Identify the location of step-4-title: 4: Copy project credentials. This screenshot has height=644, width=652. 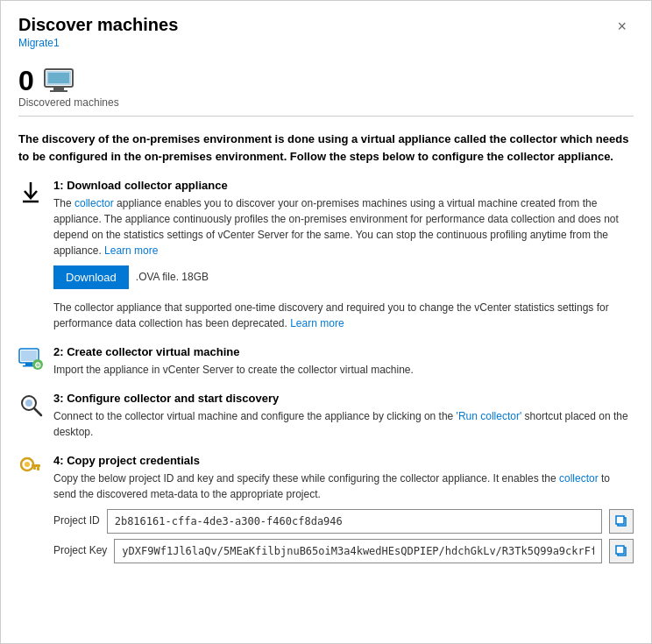
(344, 461).